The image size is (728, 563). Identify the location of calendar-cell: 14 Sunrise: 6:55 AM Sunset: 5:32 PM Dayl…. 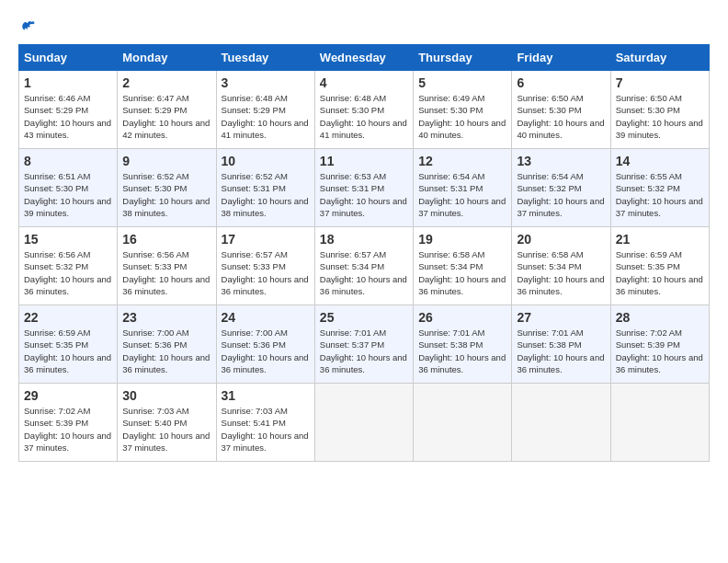
(660, 188).